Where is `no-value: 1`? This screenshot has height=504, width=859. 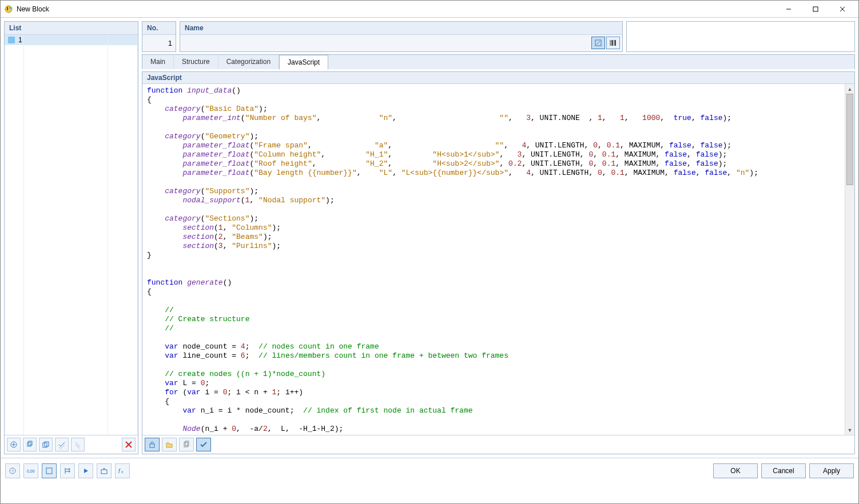 no-value: 1 is located at coordinates (159, 43).